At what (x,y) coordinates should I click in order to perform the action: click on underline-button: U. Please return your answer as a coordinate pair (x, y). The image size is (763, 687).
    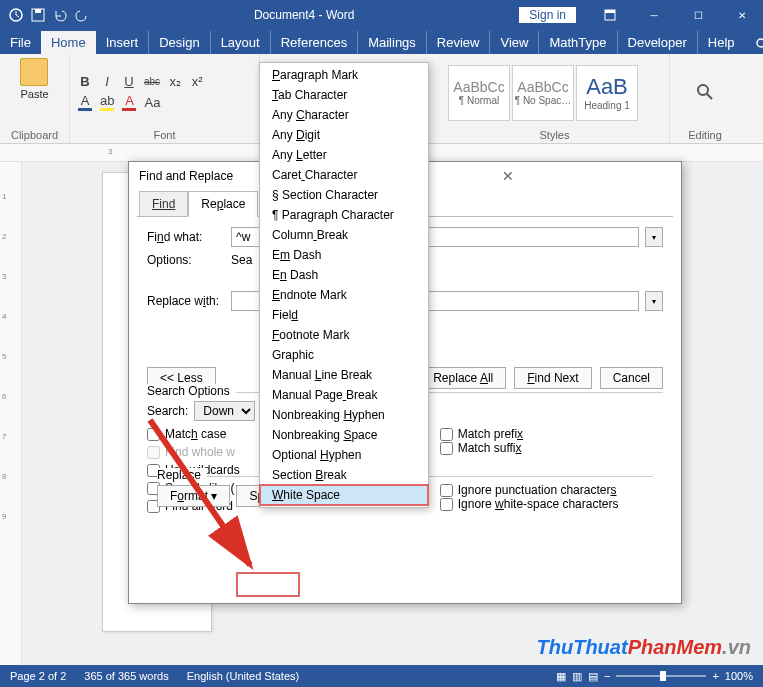
    Looking at the image, I should click on (129, 82).